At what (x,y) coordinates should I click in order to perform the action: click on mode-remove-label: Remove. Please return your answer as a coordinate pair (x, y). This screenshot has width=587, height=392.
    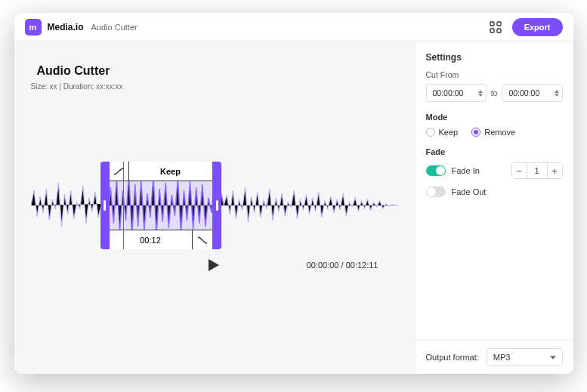
    Looking at the image, I should click on (500, 132).